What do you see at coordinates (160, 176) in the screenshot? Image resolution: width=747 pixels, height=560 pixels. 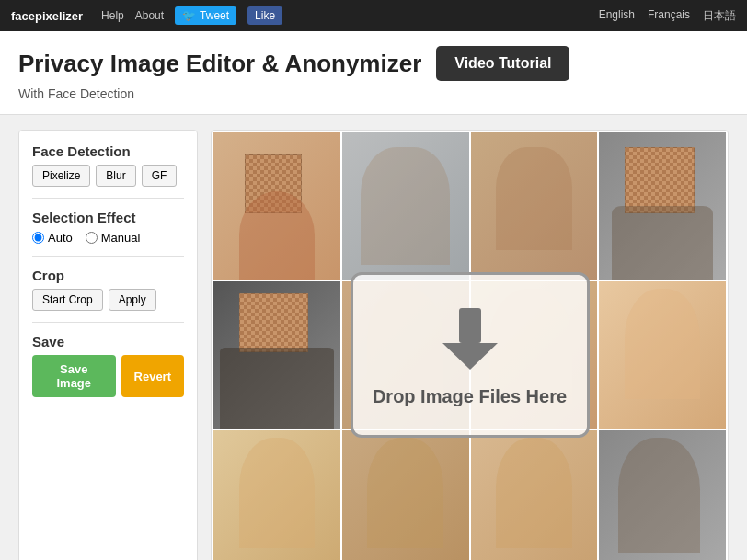 I see `gf-button: GF` at bounding box center [160, 176].